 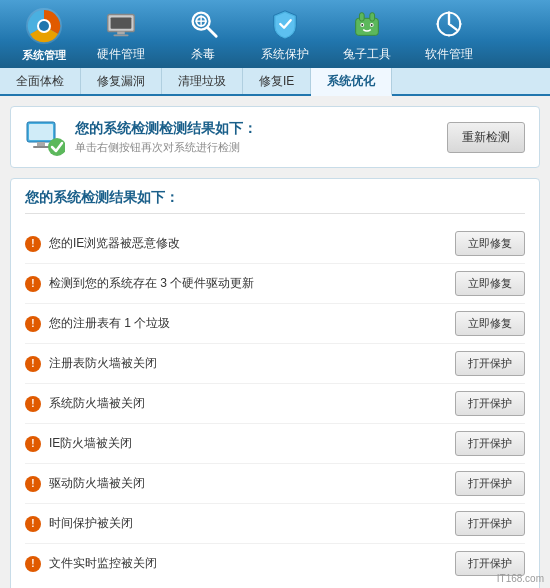 I want to click on rabbit-icon, so click(x=367, y=24).